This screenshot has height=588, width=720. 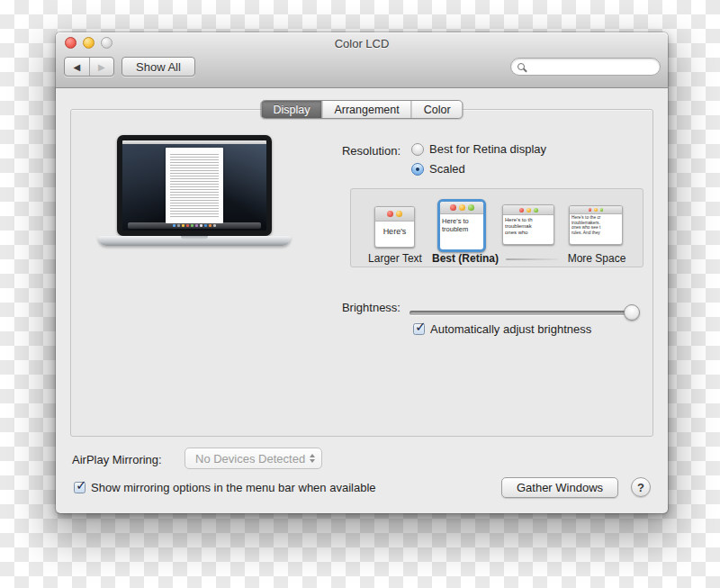 I want to click on nav-buttons: ◀ ▶, so click(x=89, y=67).